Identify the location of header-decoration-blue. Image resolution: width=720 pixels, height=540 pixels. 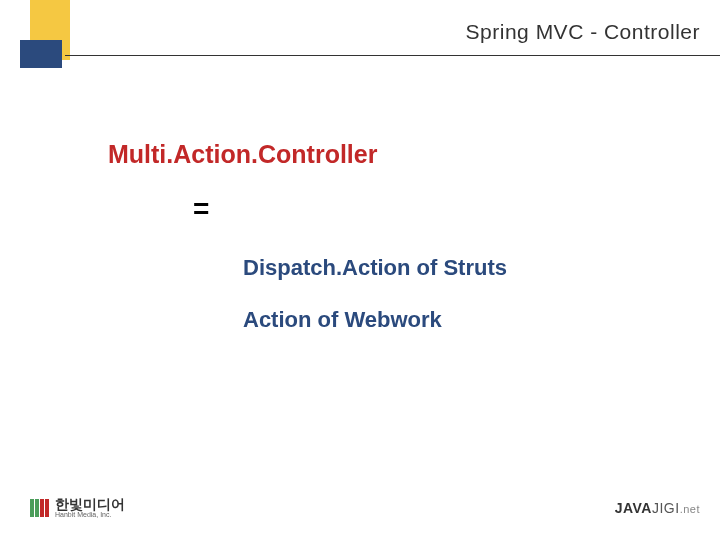
(41, 54).